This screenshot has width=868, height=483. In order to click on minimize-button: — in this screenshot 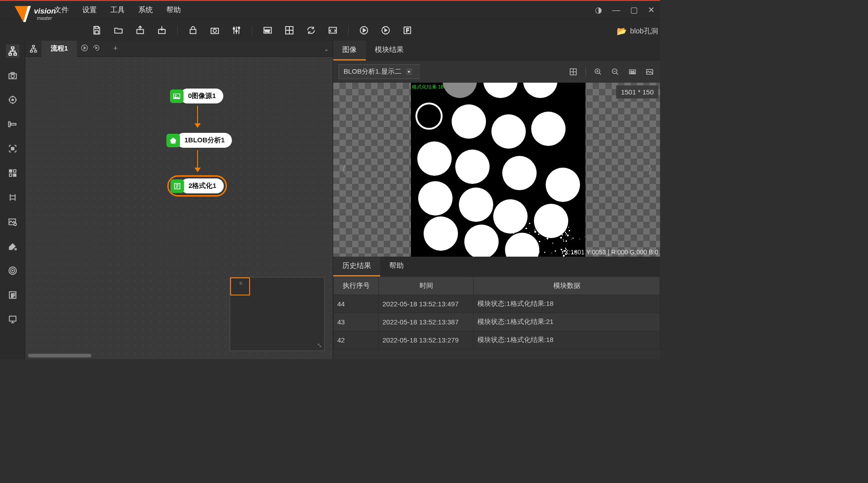, I will do `click(616, 10)`.